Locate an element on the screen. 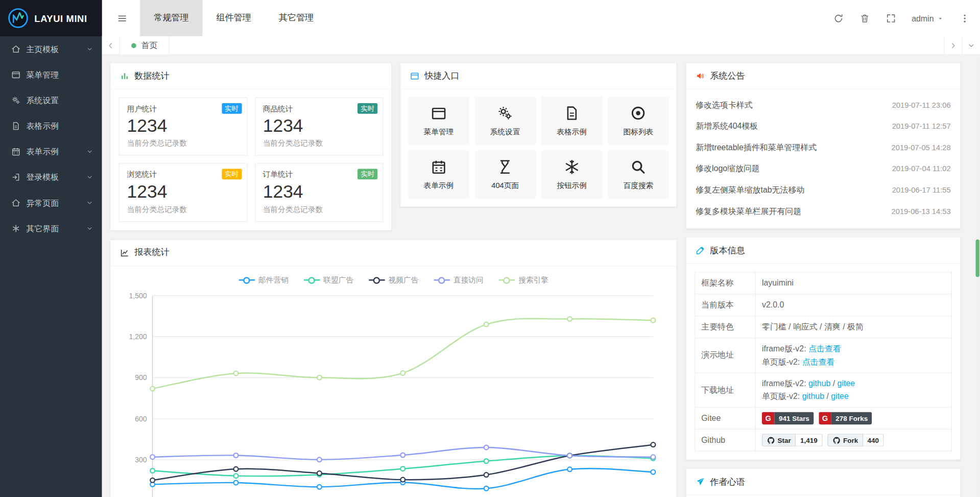 The width and height of the screenshot is (980, 497). version-value-name: layuimini is located at coordinates (853, 283).